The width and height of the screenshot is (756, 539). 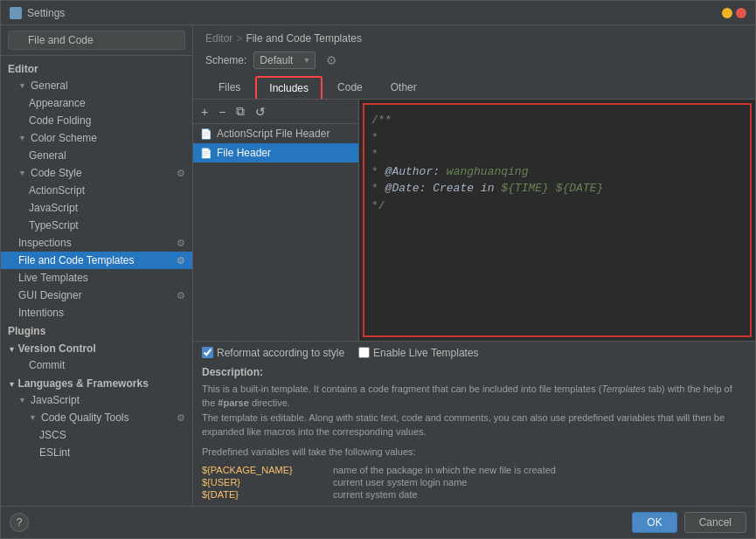 I want to click on title-bar: Settings, so click(x=378, y=13).